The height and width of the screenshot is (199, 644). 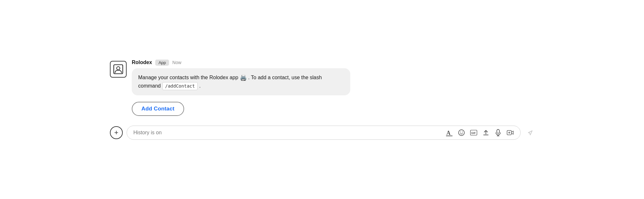 I want to click on add-contact-button: Add Contact, so click(x=158, y=109).